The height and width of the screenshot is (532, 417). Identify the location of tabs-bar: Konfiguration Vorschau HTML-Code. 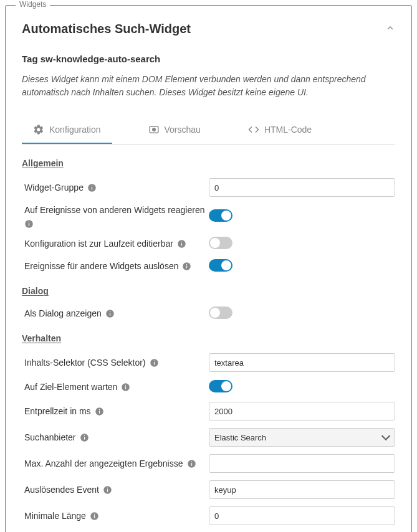
(208, 131).